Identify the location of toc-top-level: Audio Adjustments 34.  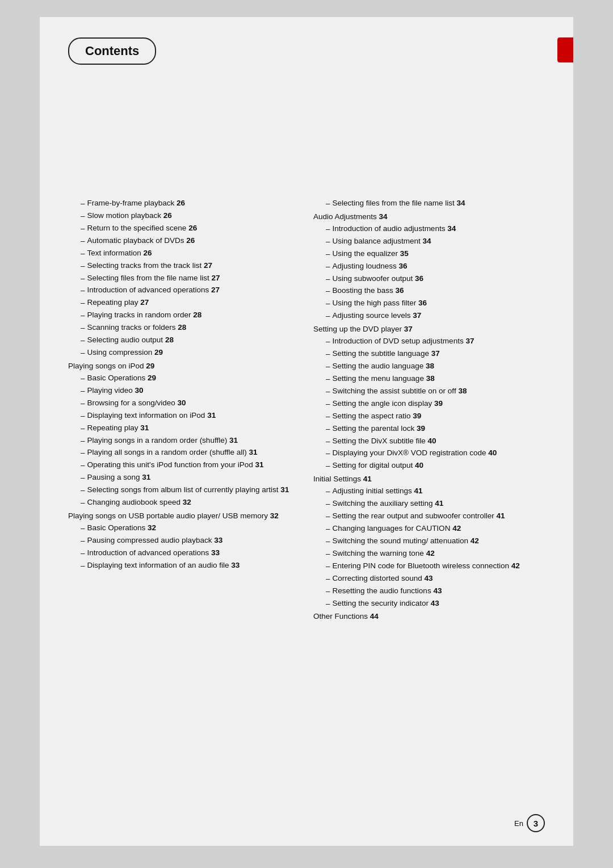
(429, 217).